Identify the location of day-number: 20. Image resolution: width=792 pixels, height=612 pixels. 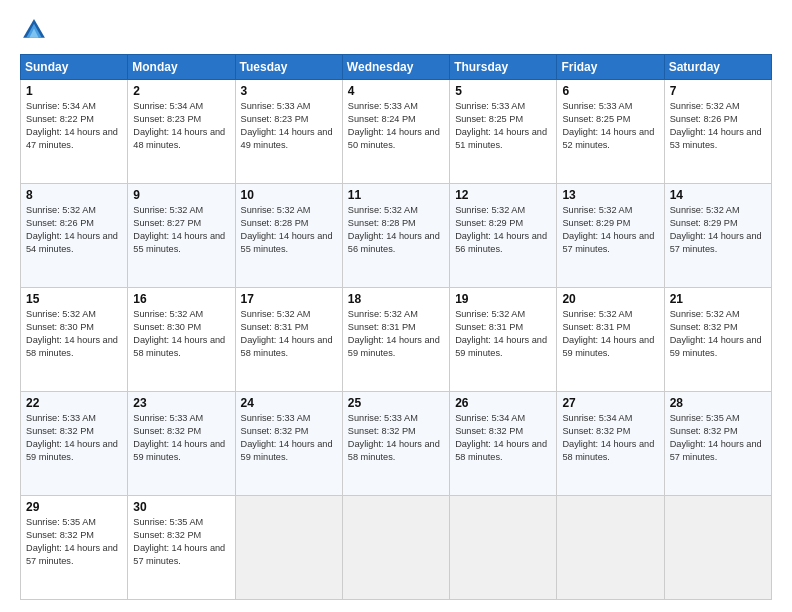
(610, 299).